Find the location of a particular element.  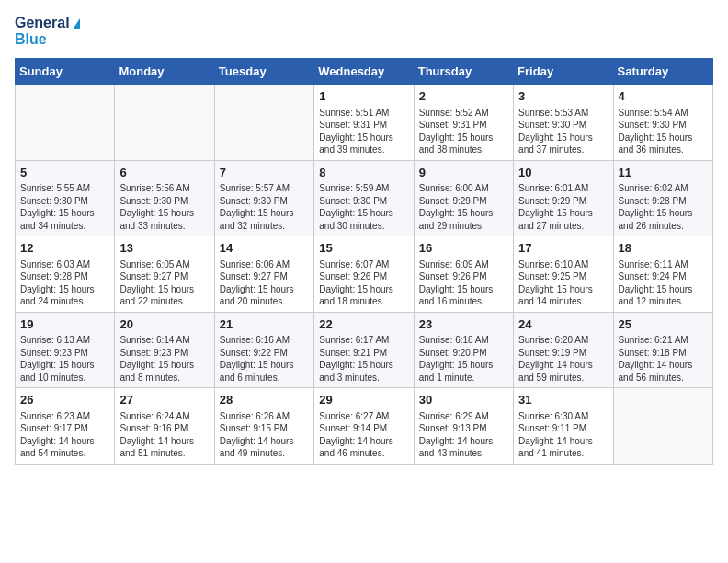

calendar-cell: 5Sunrise: 5:55 AM Sunset: 9:30 PM Daylig… is located at coordinates (65, 199).